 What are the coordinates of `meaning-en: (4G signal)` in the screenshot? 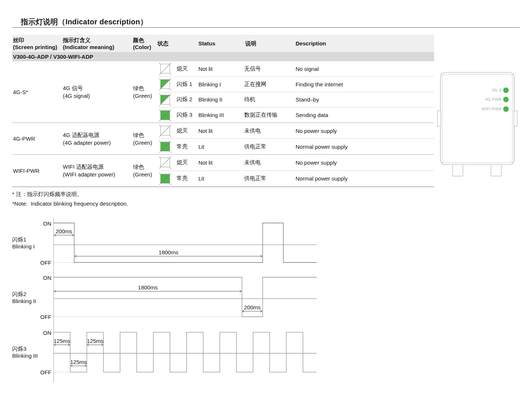 It's located at (98, 96).